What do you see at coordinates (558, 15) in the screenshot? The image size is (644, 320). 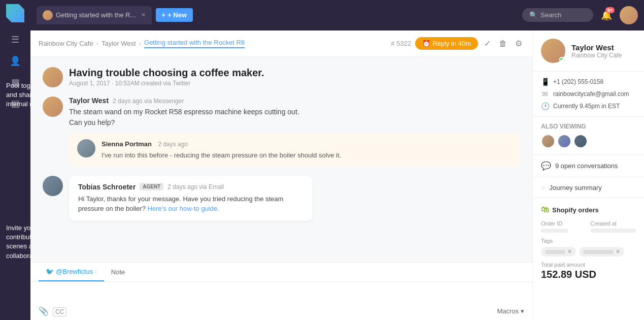 I see `search-bar: 🔍 Search` at bounding box center [558, 15].